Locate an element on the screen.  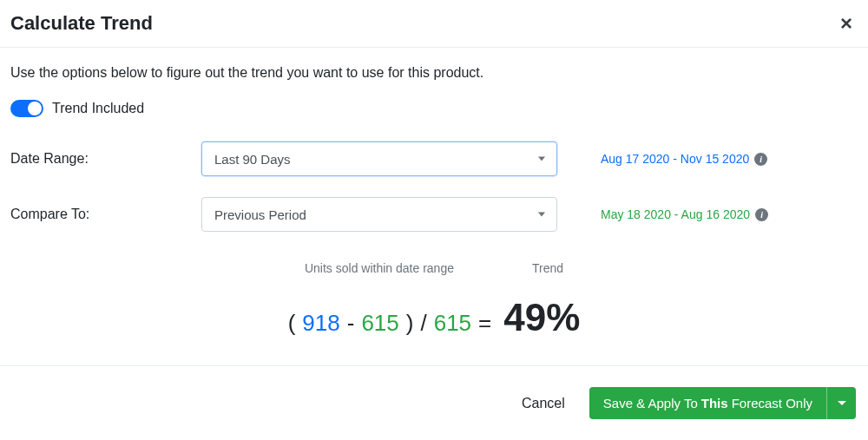
calc-formula: ( 918 - 615 ) / 615 = 49% is located at coordinates (434, 318).